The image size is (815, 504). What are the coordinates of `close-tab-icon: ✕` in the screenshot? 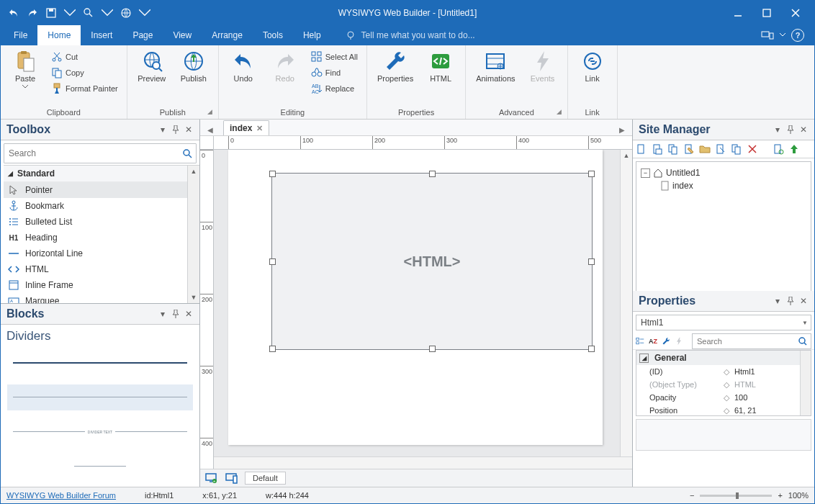 It's located at (259, 128).